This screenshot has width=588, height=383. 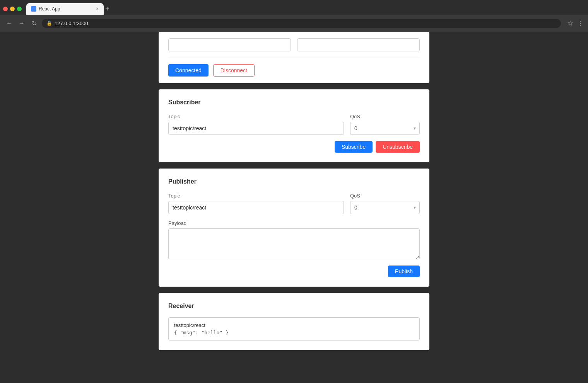 What do you see at coordinates (294, 126) in the screenshot?
I see `subscriber-panel: Subscriber Topic QoS 0 1 2 ▾` at bounding box center [294, 126].